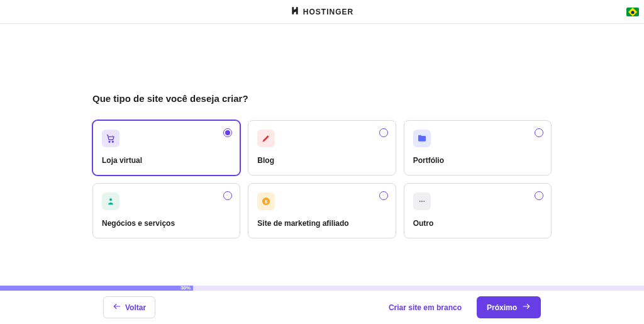  I want to click on footer: Voltar Criar site em branco Próximo, so click(322, 307).